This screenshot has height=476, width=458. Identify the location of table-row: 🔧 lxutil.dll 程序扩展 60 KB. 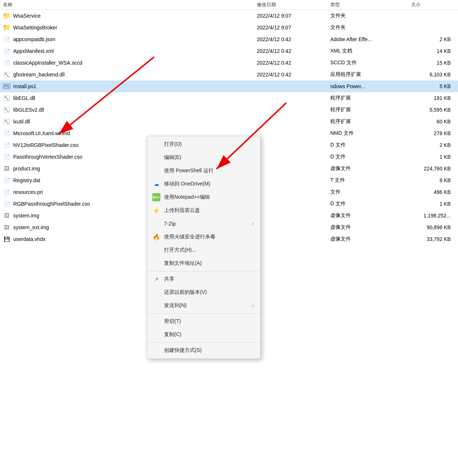
(229, 122).